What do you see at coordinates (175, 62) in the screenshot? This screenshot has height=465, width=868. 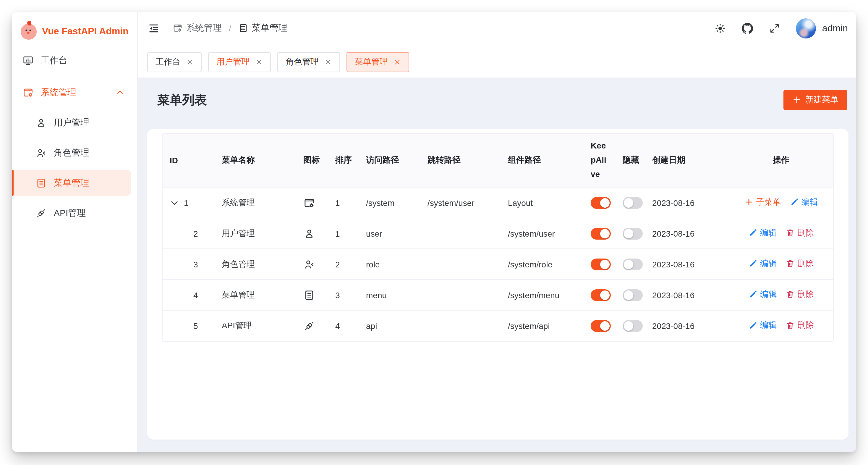 I see `tab-workbench: 工作台` at bounding box center [175, 62].